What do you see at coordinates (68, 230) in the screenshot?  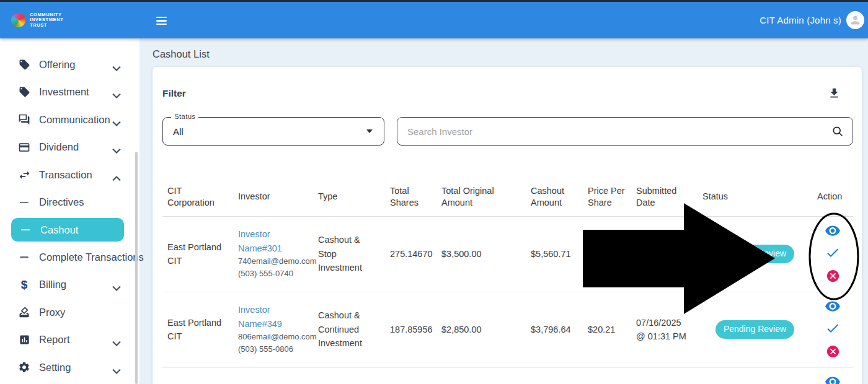 I see `sidebar-item-cashout: Cashout` at bounding box center [68, 230].